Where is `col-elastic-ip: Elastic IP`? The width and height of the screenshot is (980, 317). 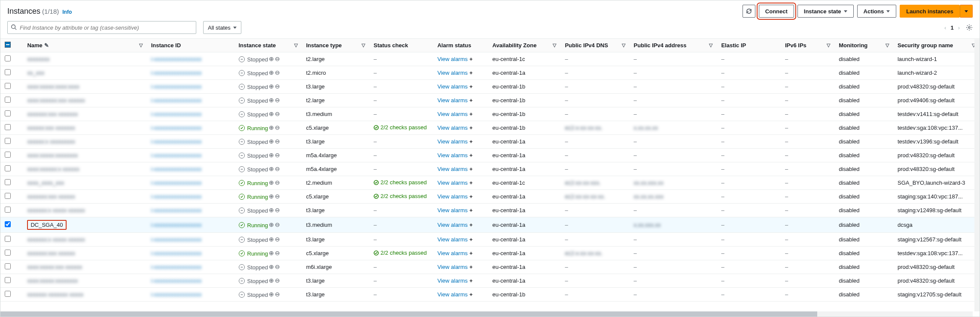 col-elastic-ip: Elastic IP is located at coordinates (749, 46).